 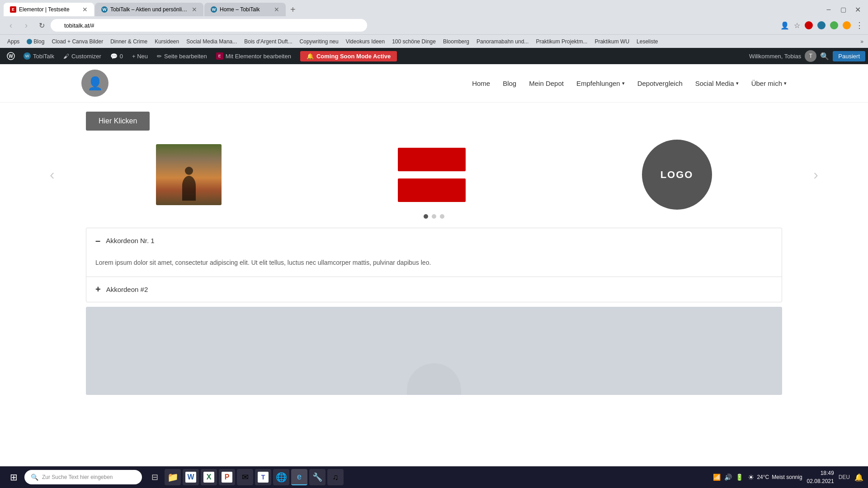 What do you see at coordinates (859, 477) in the screenshot?
I see `notification-center-button: 🔔` at bounding box center [859, 477].